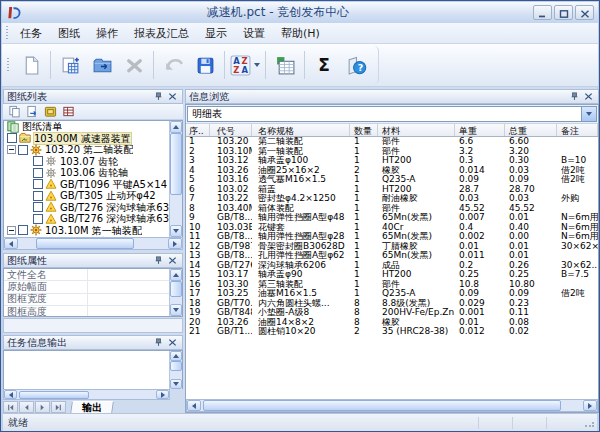 Image resolution: width=600 pixels, height=432 pixels. Describe the element at coordinates (392, 275) in the screenshot. I see `table-row: 15 103.17 轴承盖φ90 1 HT200 0.25 0.25 B=7.5` at that location.